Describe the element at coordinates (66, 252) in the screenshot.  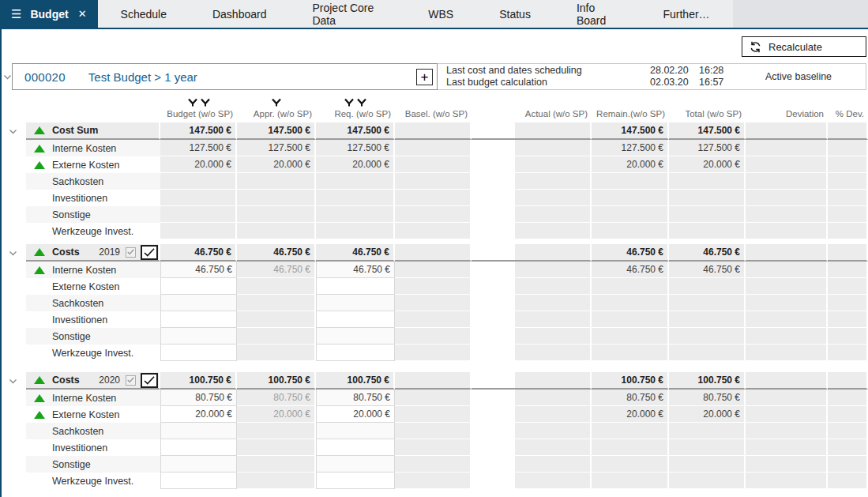
I see `group-name: Costs` at that location.